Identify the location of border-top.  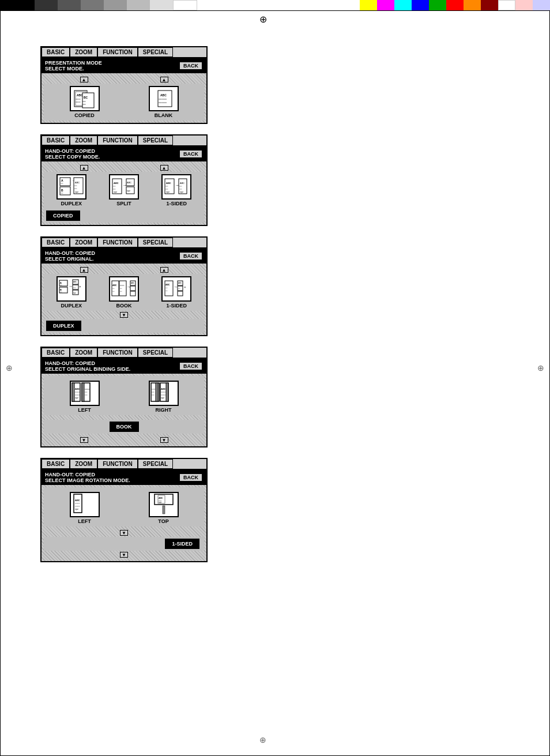
(275, 10).